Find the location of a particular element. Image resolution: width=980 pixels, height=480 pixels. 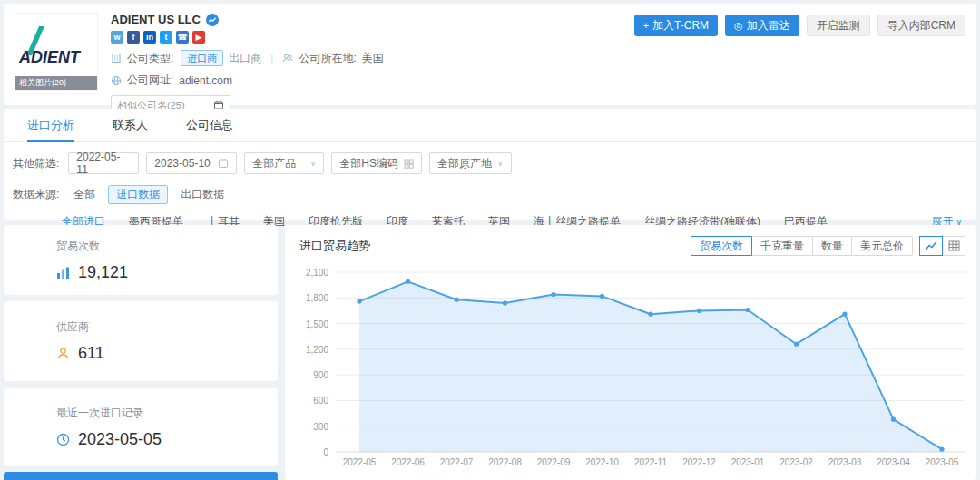

supplier-icon is located at coordinates (64, 354).